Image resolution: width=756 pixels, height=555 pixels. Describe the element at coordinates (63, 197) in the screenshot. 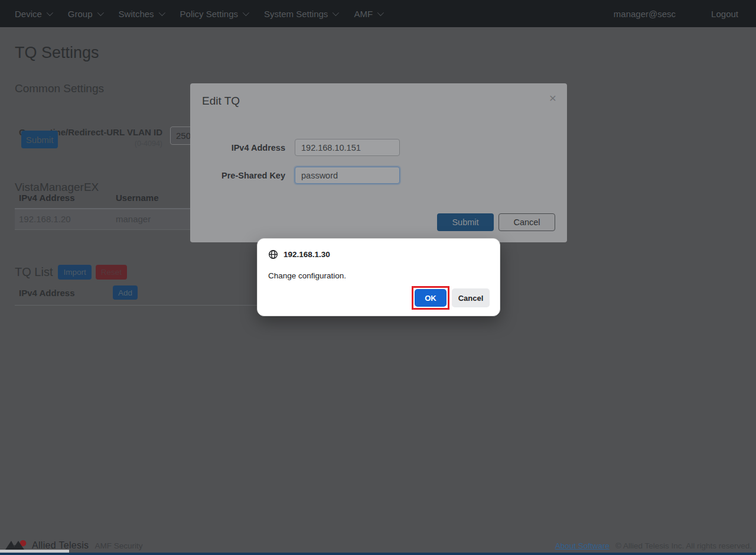

I see `column-header-ipv4: IPv4 Address` at that location.